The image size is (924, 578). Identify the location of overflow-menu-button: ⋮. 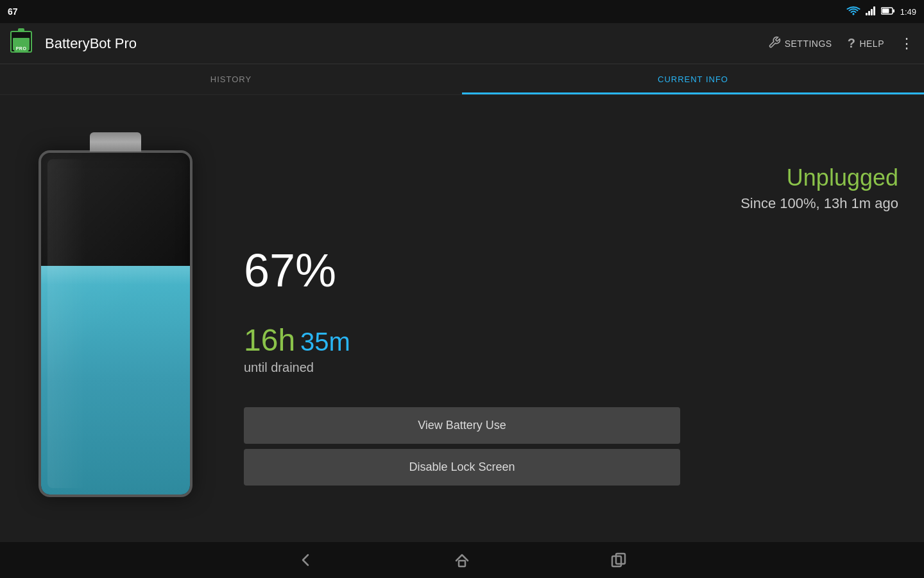
(907, 44).